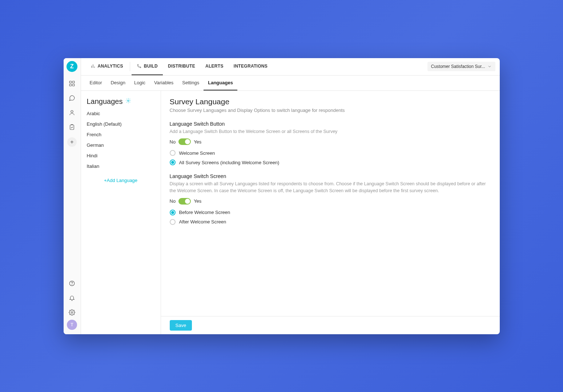  I want to click on left-rail: Z + T, so click(72, 196).